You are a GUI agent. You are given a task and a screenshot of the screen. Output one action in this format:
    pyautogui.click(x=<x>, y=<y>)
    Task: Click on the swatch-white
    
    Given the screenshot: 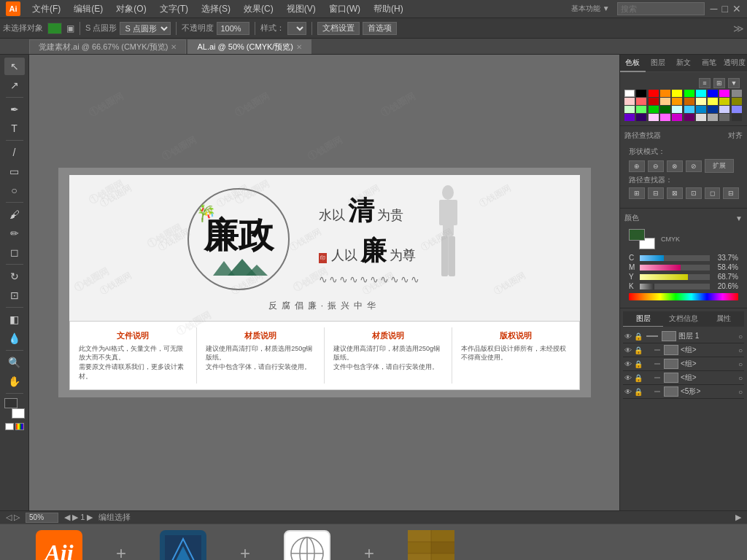 What is the action you would take?
    pyautogui.click(x=630, y=93)
    